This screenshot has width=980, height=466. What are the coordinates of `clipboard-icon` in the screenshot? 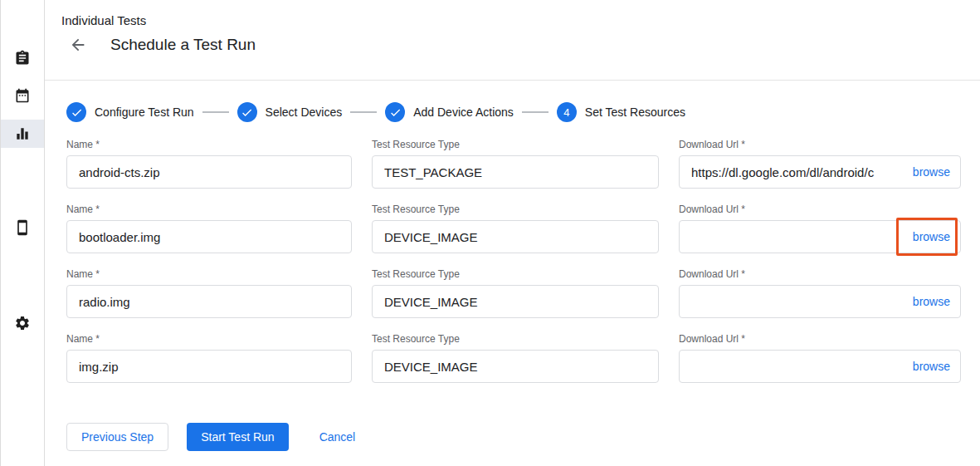 It's located at (22, 58).